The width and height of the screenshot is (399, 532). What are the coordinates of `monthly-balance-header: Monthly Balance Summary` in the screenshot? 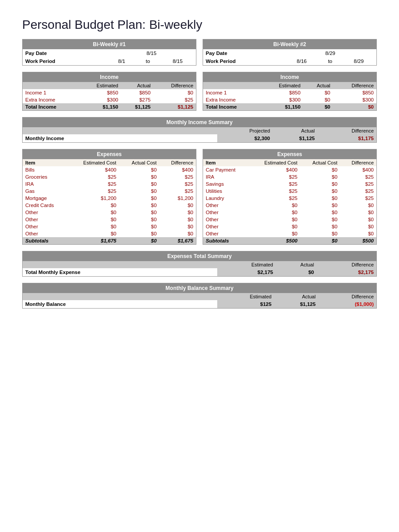 It's located at (200, 288).